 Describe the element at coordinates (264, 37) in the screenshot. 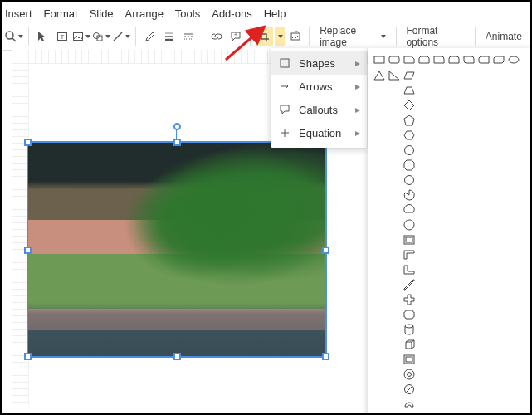

I see `crop-icon` at that location.